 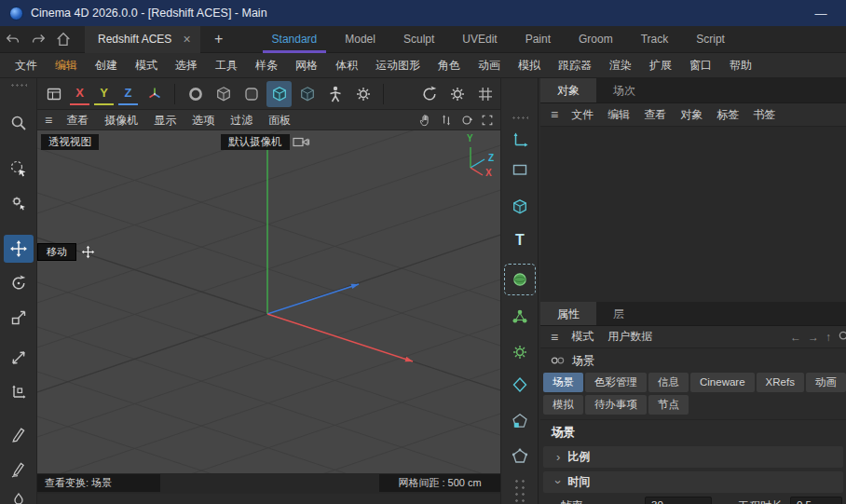 What do you see at coordinates (764, 116) in the screenshot?
I see `om-menu-bookmarks: 书签` at bounding box center [764, 116].